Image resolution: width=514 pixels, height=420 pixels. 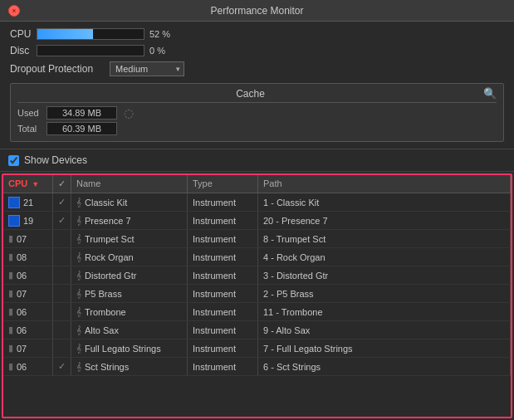 I want to click on table-row: ▮07𝄞Full Legato StringsInstrument7 - Ful…, so click(x=257, y=349).